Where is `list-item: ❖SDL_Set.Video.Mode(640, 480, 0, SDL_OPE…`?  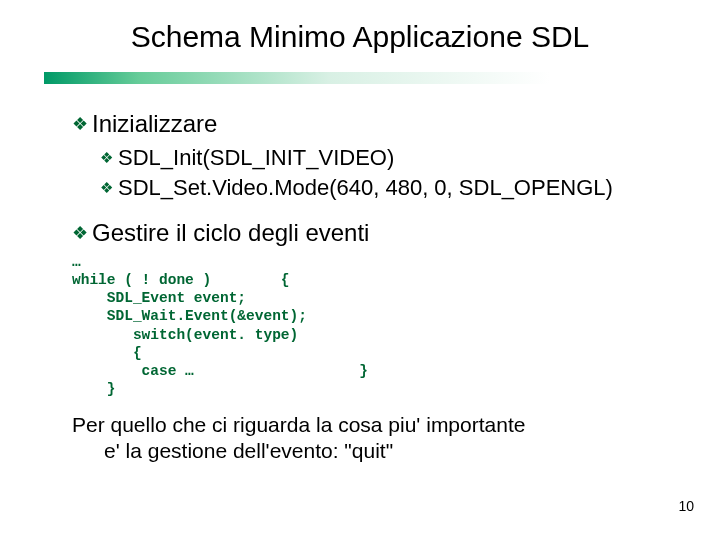
list-item: ❖SDL_Set.Video.Mode(640, 480, 0, SDL_OPE… is located at coordinates (386, 188).